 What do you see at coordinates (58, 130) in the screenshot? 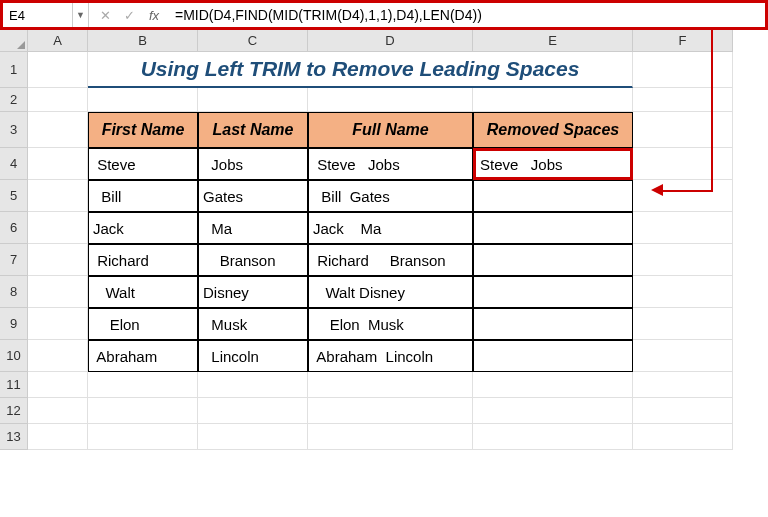
I see `cell-A3` at bounding box center [58, 130].